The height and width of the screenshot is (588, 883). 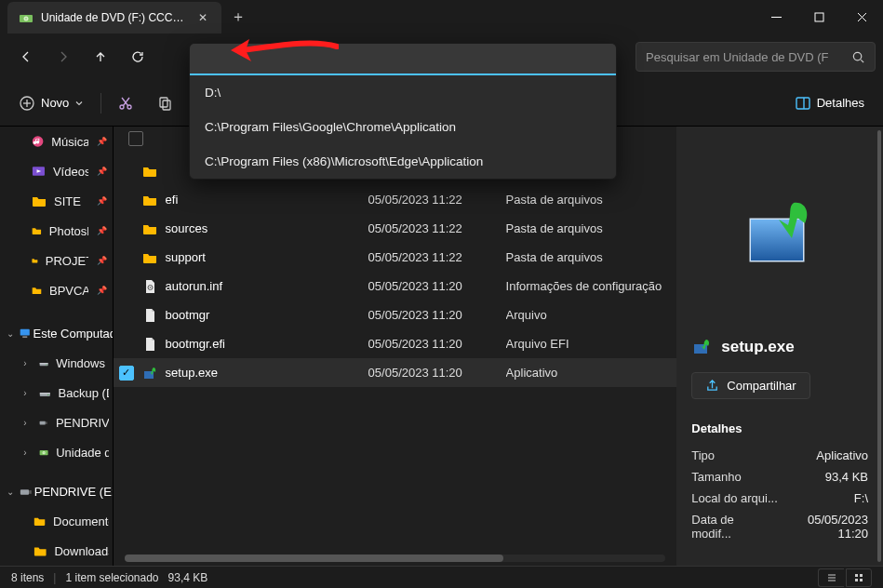 I want to click on status-selection: 1 item selecionado, so click(x=112, y=578).